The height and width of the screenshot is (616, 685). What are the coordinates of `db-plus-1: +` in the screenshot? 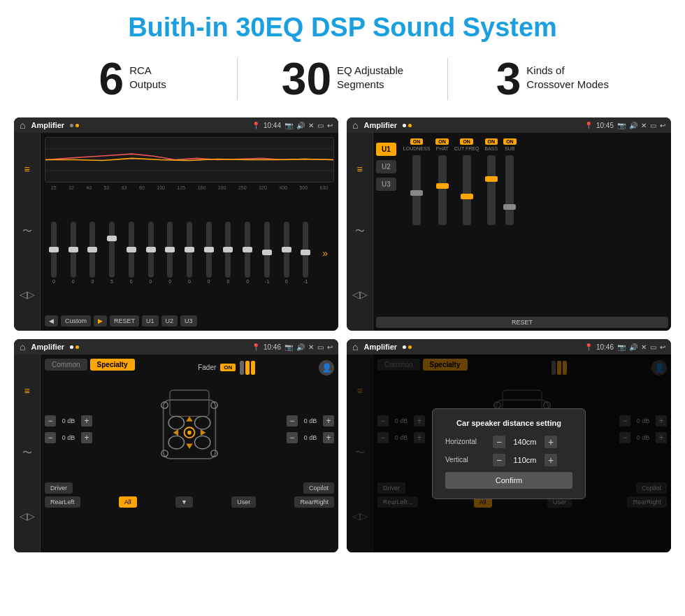 It's located at (87, 421).